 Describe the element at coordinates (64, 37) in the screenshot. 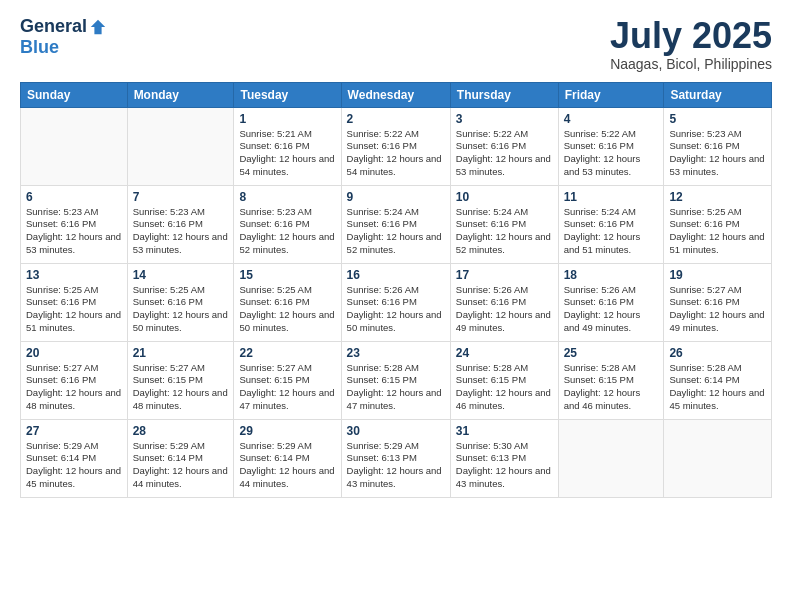

I see `logo: General Blue` at that location.